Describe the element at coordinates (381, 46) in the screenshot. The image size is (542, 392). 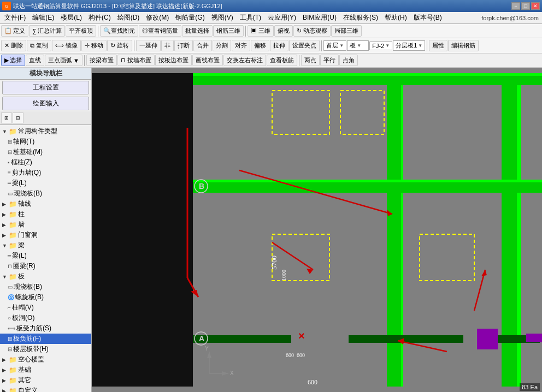
I see `component-dropdown: FJ-2 ▼` at that location.